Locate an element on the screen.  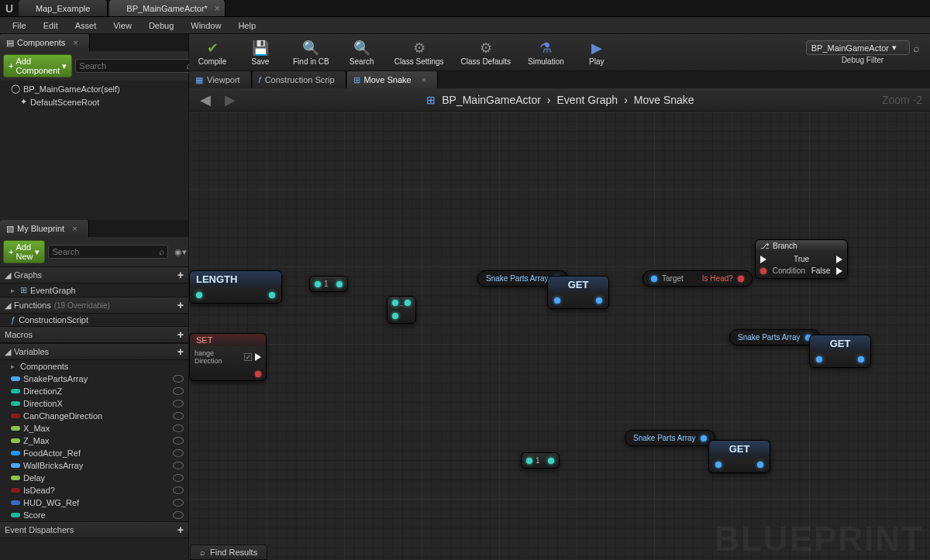
eye-icon: ◉▾ is located at coordinates (181, 253).